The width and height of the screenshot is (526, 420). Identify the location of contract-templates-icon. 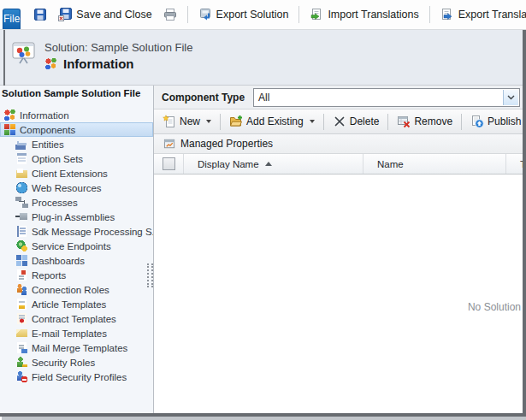
(22, 318).